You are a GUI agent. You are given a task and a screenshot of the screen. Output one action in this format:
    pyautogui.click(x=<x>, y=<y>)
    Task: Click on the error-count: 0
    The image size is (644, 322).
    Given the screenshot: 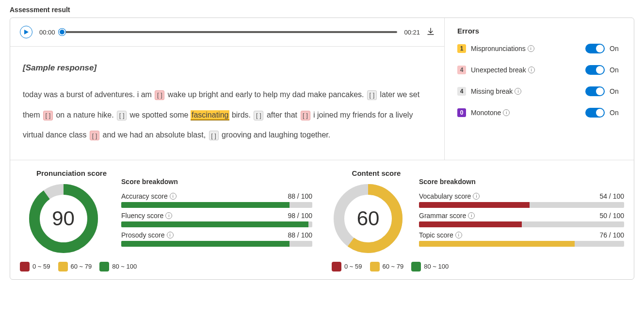 What is the action you would take?
    pyautogui.click(x=462, y=113)
    